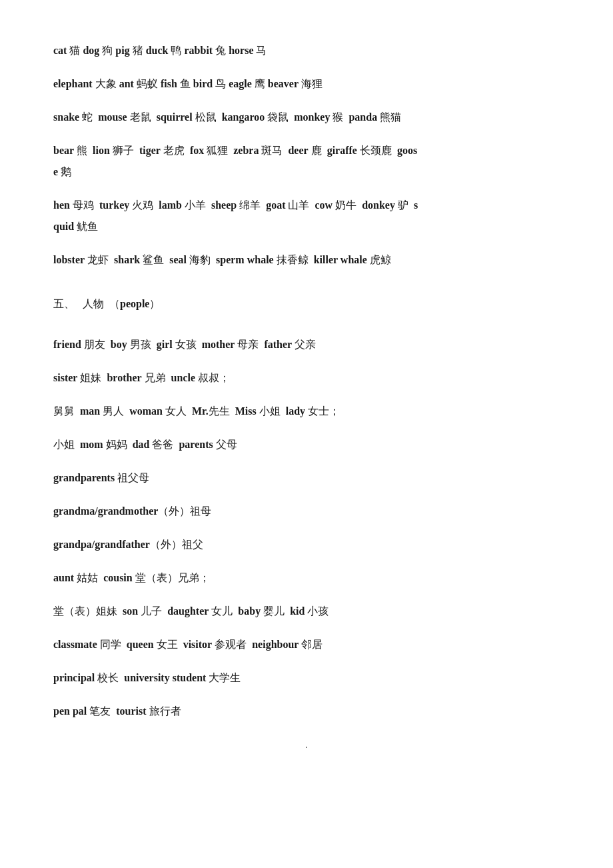 The width and height of the screenshot is (613, 868). Describe the element at coordinates (306, 411) in the screenshot. I see `people-line-3: 舅舅 man 男人 woman 女人 Mr.先生 Miss 小姐 lady 女士…` at that location.